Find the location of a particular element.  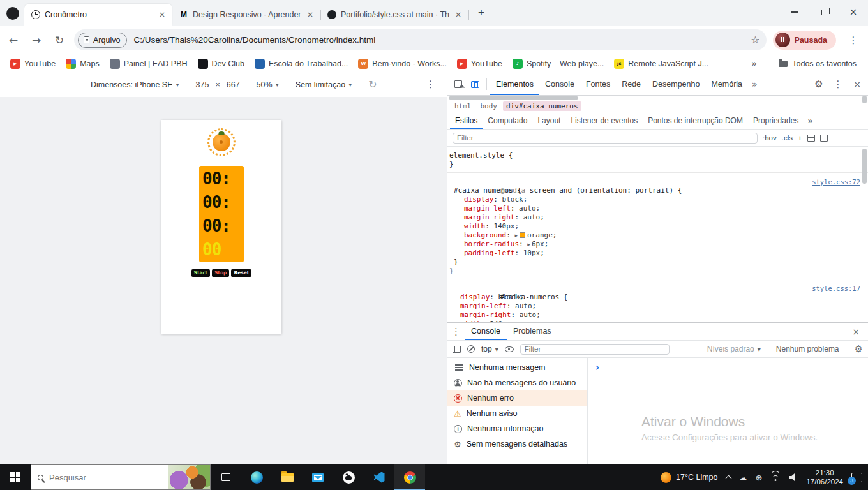

bookmark-maps: Maps is located at coordinates (83, 64).